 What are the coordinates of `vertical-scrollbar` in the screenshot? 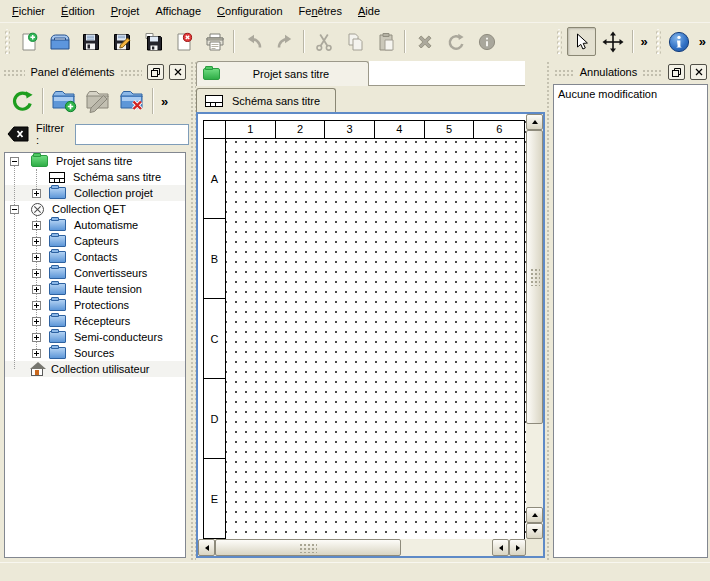 It's located at (534, 326).